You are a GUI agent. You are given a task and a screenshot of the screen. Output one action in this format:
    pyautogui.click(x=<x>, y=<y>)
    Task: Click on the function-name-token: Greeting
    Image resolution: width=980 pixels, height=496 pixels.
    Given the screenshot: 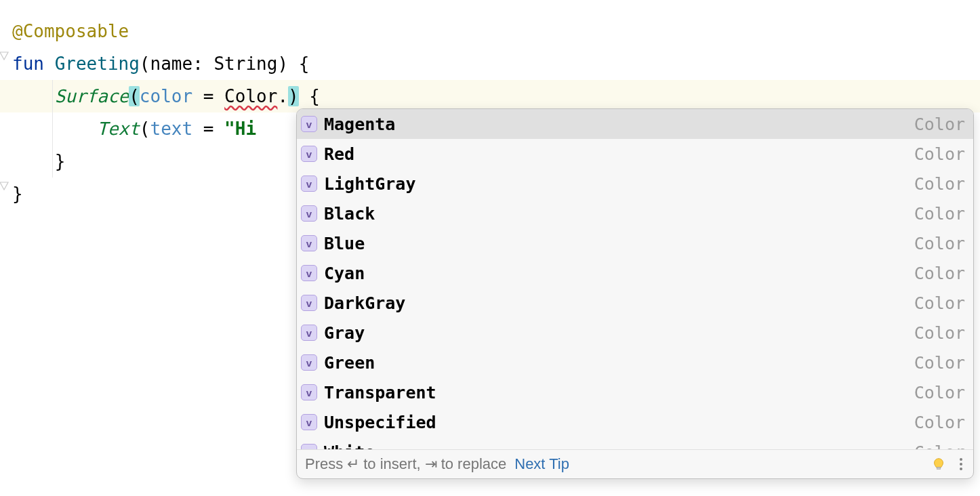 What is the action you would take?
    pyautogui.click(x=98, y=64)
    